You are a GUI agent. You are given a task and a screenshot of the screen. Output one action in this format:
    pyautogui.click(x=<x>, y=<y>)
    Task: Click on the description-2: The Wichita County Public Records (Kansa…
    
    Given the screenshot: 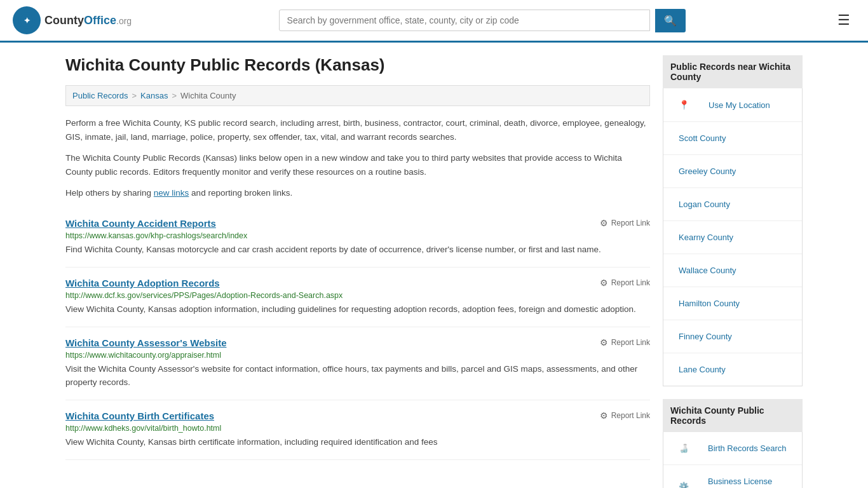 What is the action you would take?
    pyautogui.click(x=358, y=165)
    